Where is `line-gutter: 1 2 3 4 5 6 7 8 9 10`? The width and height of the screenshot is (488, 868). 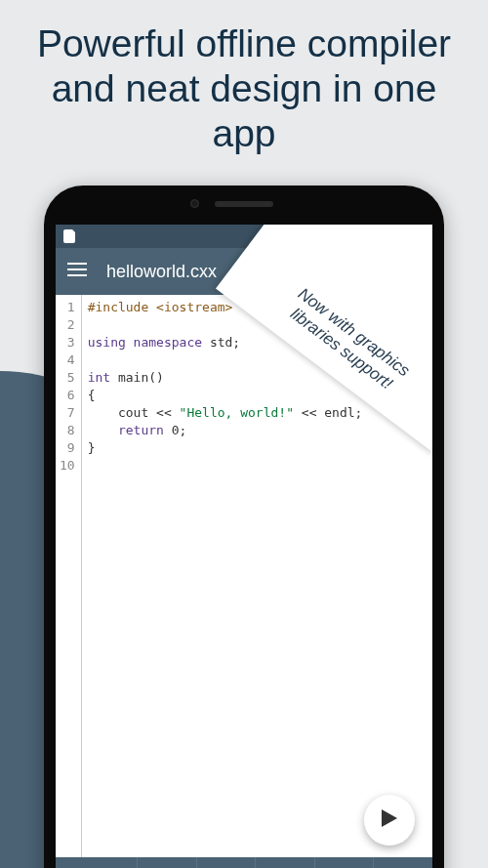
line-gutter: 1 2 3 4 5 6 7 8 9 10 is located at coordinates (68, 576).